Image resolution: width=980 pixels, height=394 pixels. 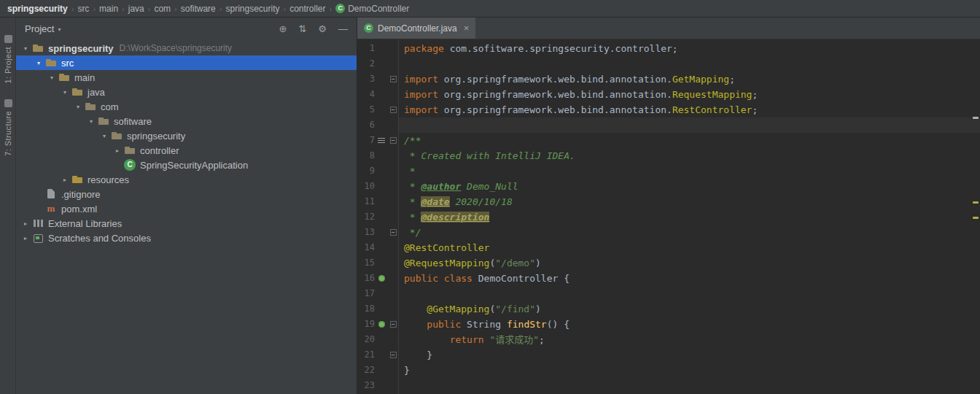 I want to click on doc-toggle-gutter-icon, so click(x=381, y=140).